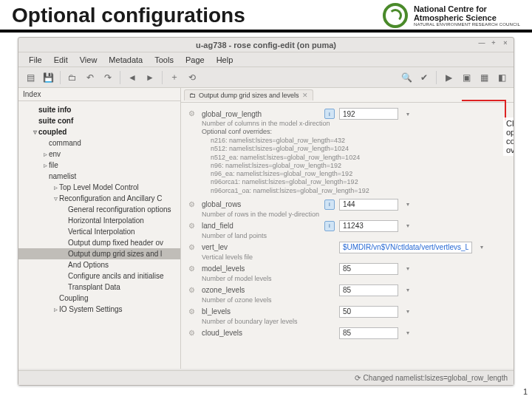 The height and width of the screenshot is (399, 532). I want to click on page-number: 1, so click(525, 392).